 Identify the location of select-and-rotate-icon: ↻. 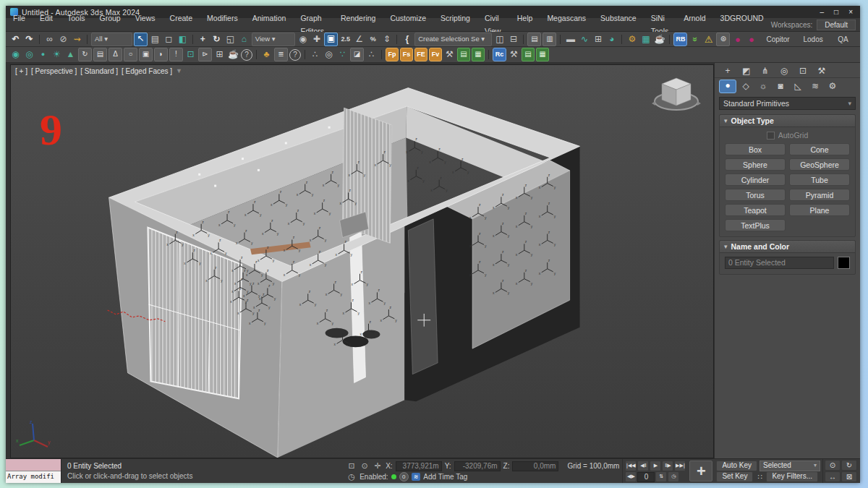
(217, 39).